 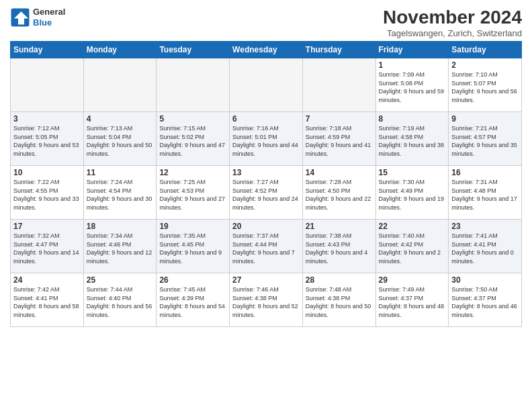 I want to click on calendar-week-0: 1Sunrise: 7:09 AMSunset: 5:08 PMDaylight…, so click(x=266, y=85).